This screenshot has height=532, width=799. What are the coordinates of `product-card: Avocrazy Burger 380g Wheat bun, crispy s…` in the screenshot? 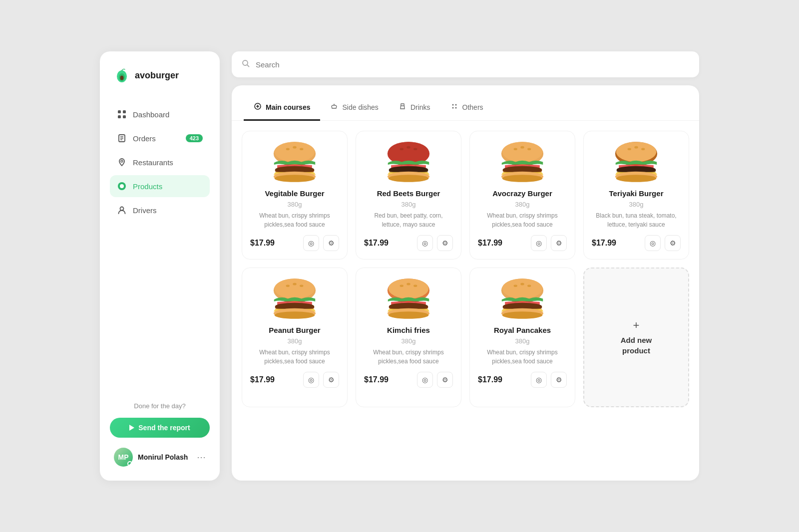 It's located at (522, 195).